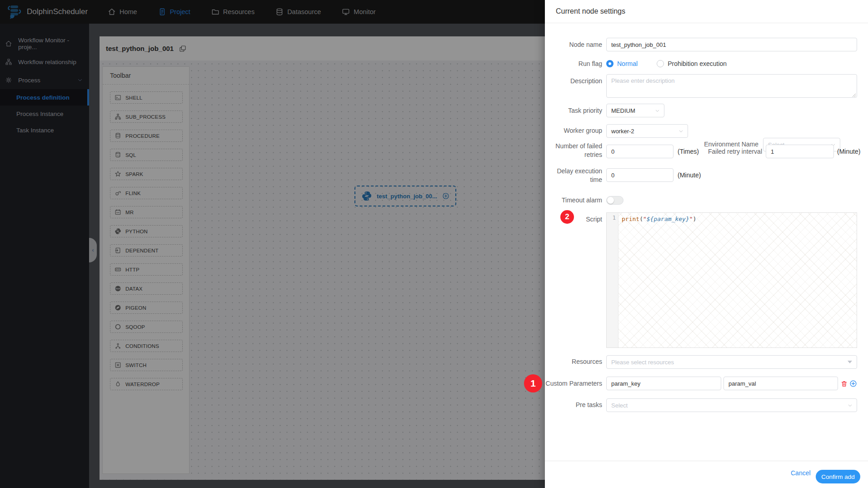 Image resolution: width=868 pixels, height=488 pixels. Describe the element at coordinates (533, 383) in the screenshot. I see `annotation-badge-1: 1` at that location.